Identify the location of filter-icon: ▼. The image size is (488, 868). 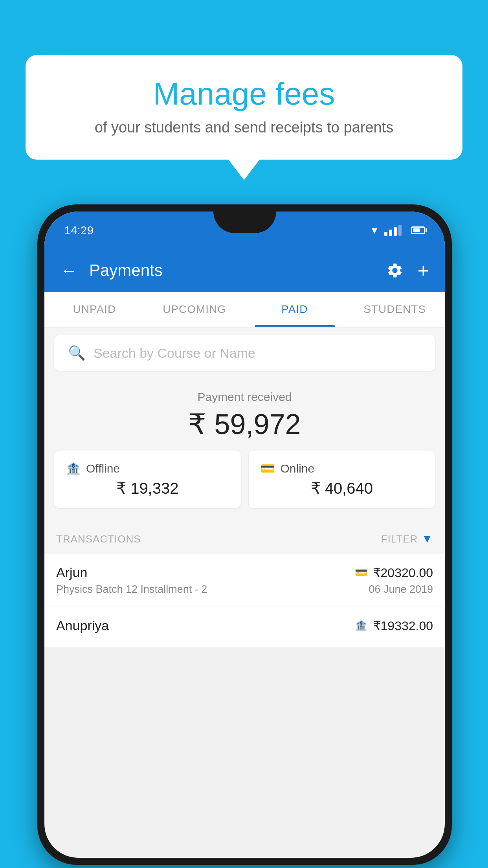
(427, 539).